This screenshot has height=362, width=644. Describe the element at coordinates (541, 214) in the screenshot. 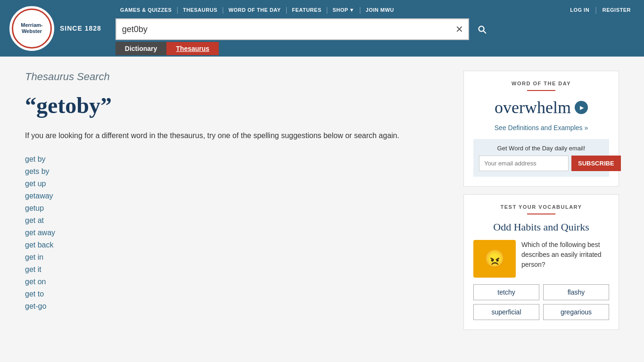

I see `vocab-divider` at that location.